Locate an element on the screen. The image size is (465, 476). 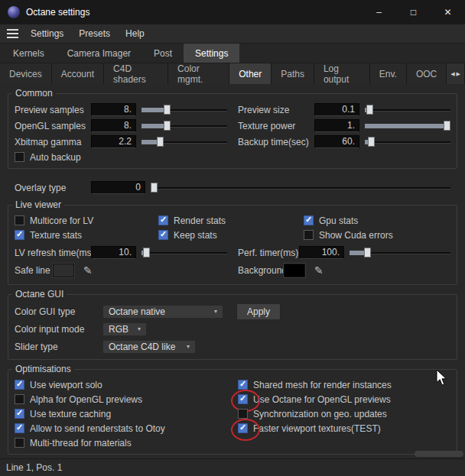
dropdown-value: Octane C4D like is located at coordinates (142, 347).